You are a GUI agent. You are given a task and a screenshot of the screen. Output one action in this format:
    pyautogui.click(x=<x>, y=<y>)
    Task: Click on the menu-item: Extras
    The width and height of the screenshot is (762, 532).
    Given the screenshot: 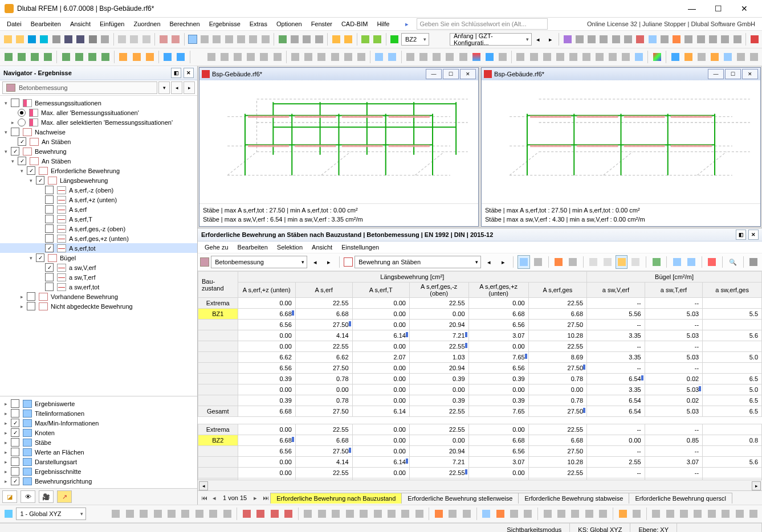 What is the action you would take?
    pyautogui.click(x=259, y=24)
    